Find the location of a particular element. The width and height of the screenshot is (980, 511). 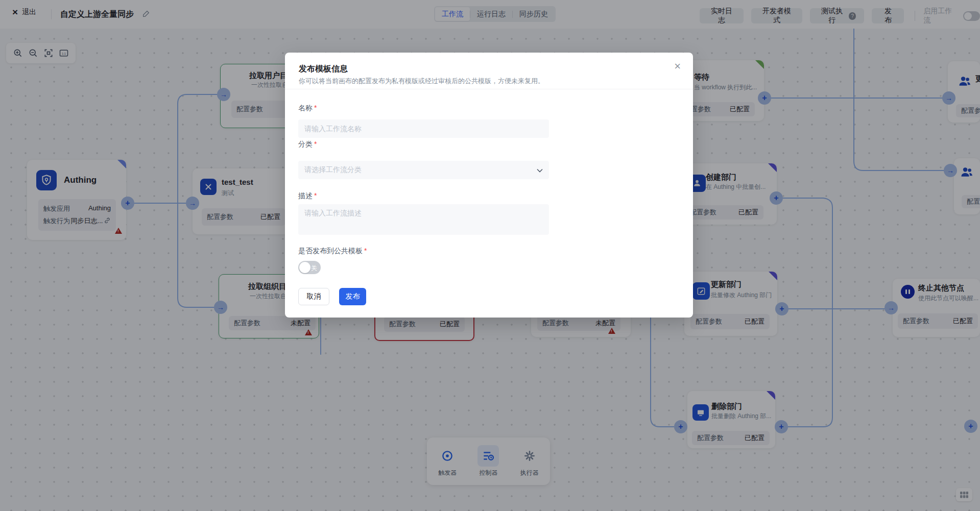

toggle-off-label: 关 is located at coordinates (314, 269).